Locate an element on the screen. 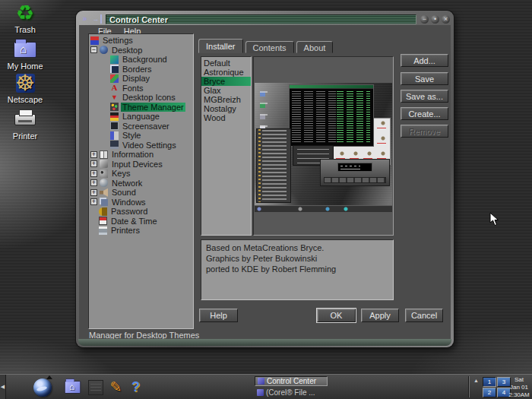 Image resolution: width=532 pixels, height=399 pixels. tree-expander-minus-icon: − is located at coordinates (94, 50).